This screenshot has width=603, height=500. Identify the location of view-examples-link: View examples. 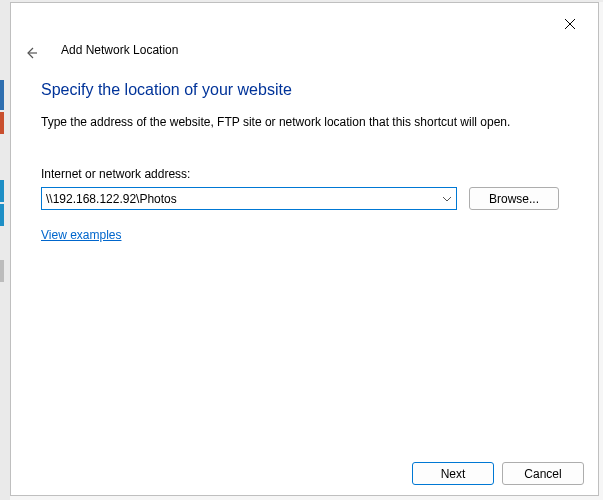
(81, 235).